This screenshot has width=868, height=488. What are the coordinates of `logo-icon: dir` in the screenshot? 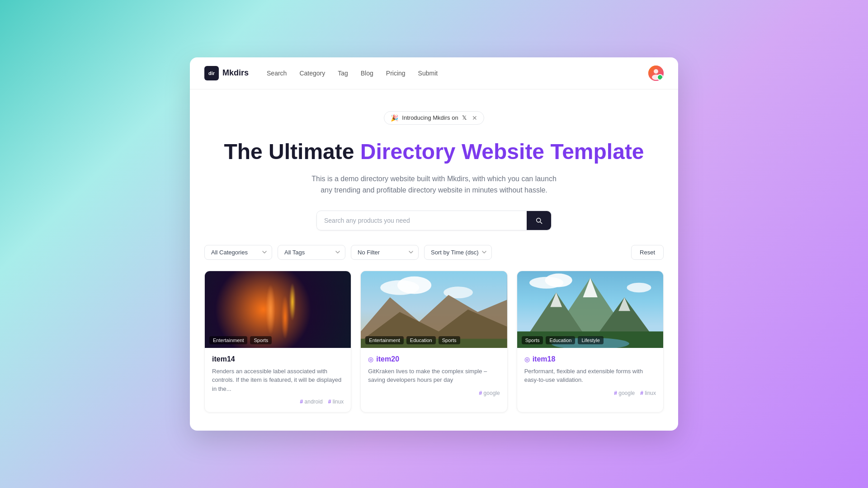 It's located at (212, 73).